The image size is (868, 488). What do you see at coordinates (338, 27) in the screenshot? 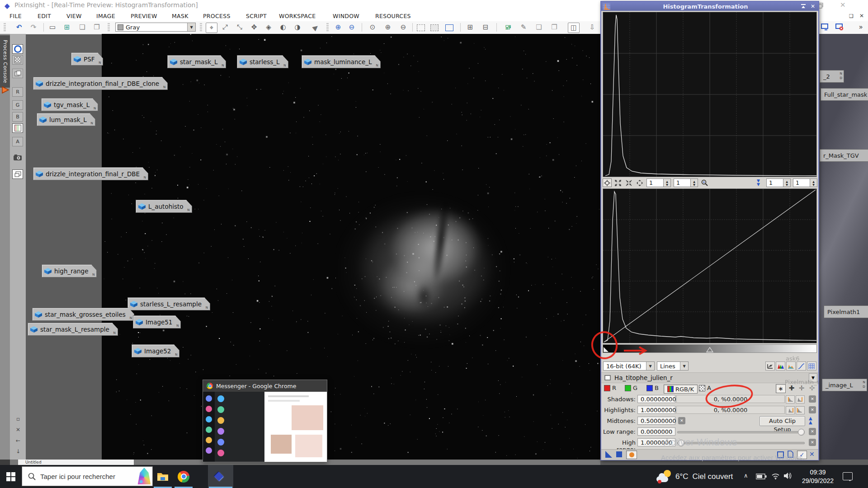
I see `zoom-in-icon: ⊕` at bounding box center [338, 27].